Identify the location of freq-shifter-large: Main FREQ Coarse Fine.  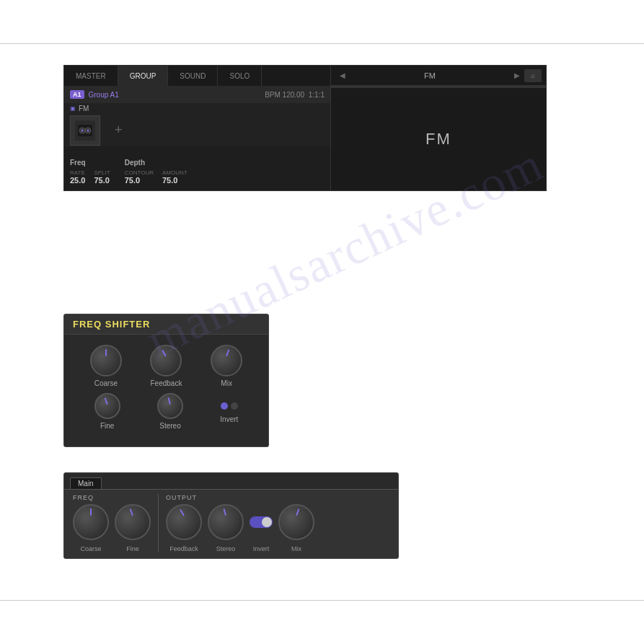
(231, 516).